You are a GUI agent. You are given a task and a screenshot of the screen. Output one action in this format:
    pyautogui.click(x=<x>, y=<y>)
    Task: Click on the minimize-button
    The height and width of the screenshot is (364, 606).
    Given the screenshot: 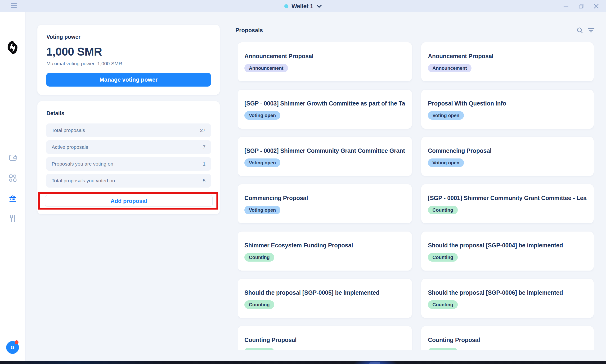 What is the action you would take?
    pyautogui.click(x=566, y=6)
    